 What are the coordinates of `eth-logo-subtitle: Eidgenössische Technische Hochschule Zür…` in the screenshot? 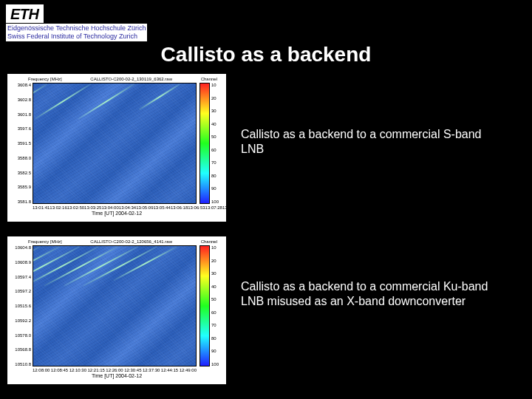 It's located at (77, 33).